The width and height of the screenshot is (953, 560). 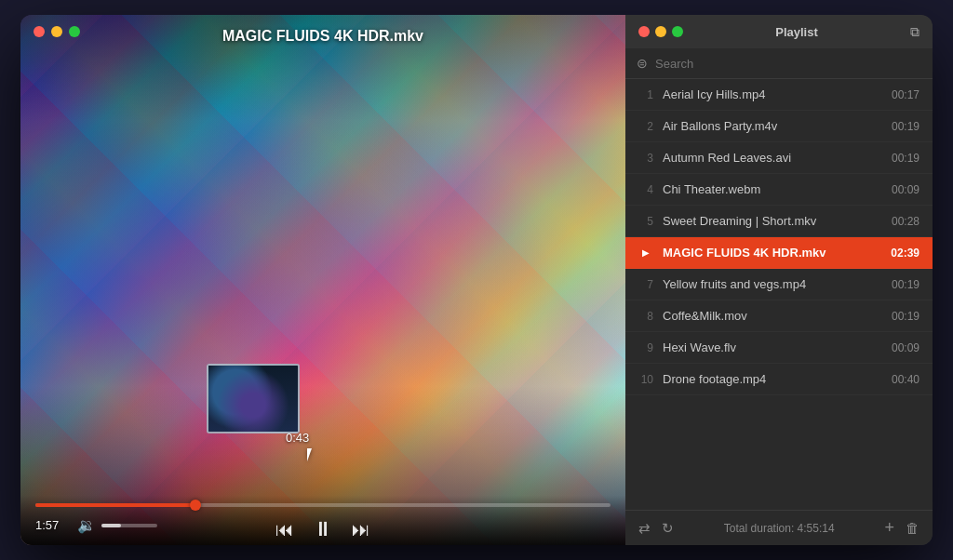 I want to click on progress-bar, so click(x=323, y=505).